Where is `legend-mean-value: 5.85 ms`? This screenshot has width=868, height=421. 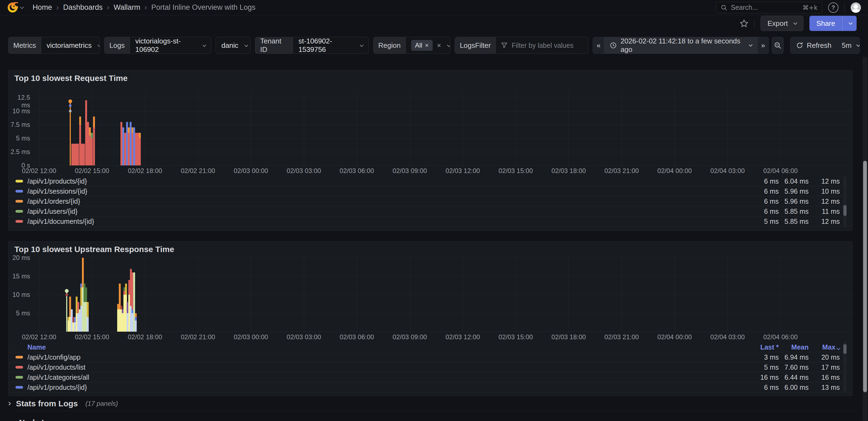
legend-mean-value: 5.85 ms is located at coordinates (794, 211).